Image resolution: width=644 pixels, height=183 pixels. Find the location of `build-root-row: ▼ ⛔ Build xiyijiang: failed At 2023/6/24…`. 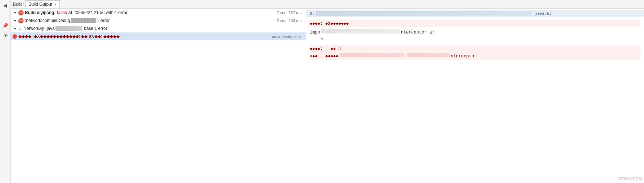

build-root-row: ▼ ⛔ Build xiyijiang: failed At 2023/6/24… is located at coordinates (158, 13).